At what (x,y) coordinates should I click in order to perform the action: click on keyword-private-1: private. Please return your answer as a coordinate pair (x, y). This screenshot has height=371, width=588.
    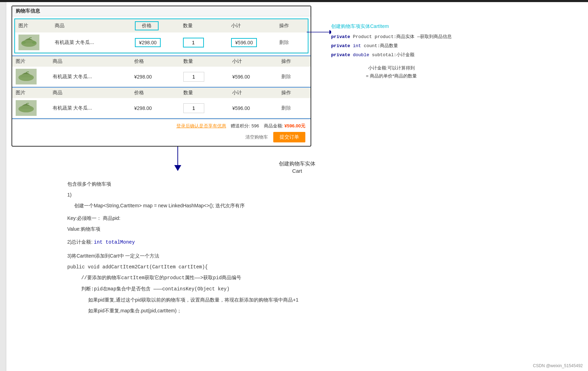
    Looking at the image, I should click on (341, 37).